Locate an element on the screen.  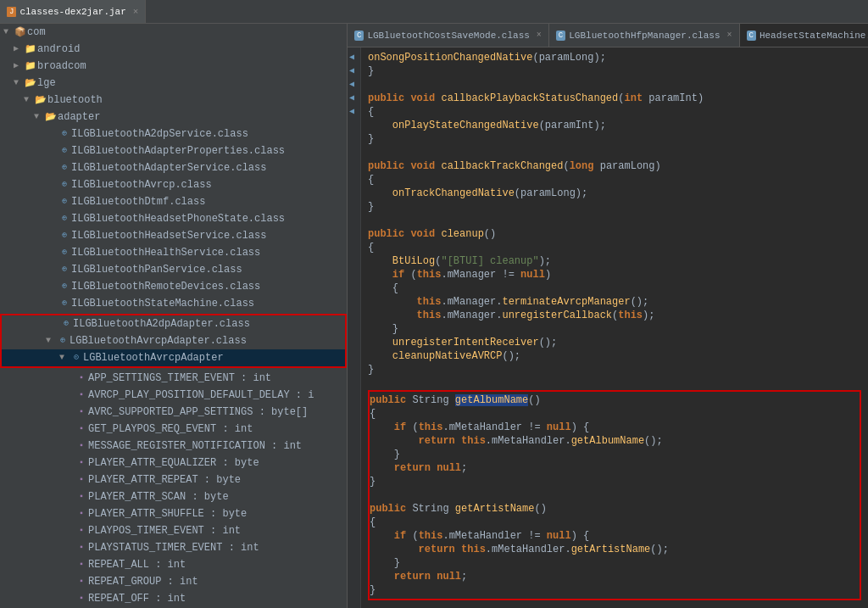
expand-arrow-adapter: ▼ is located at coordinates (39, 117).